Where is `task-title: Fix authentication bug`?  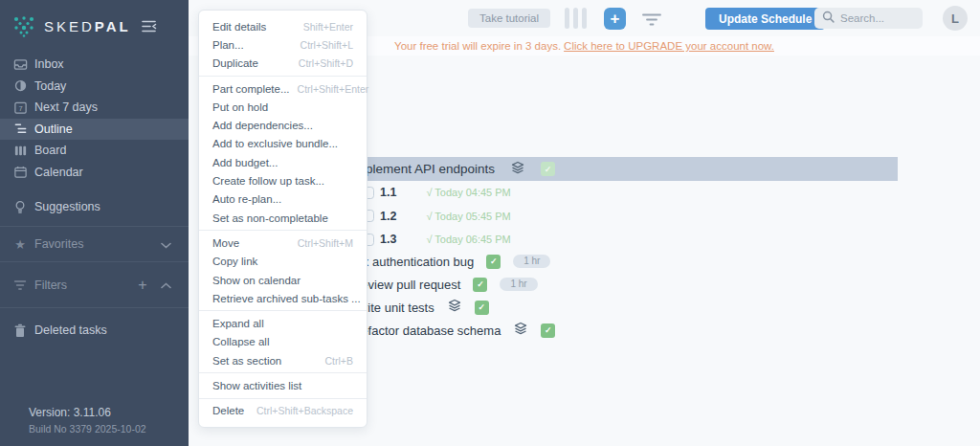
task-title: Fix authentication bug is located at coordinates (413, 262).